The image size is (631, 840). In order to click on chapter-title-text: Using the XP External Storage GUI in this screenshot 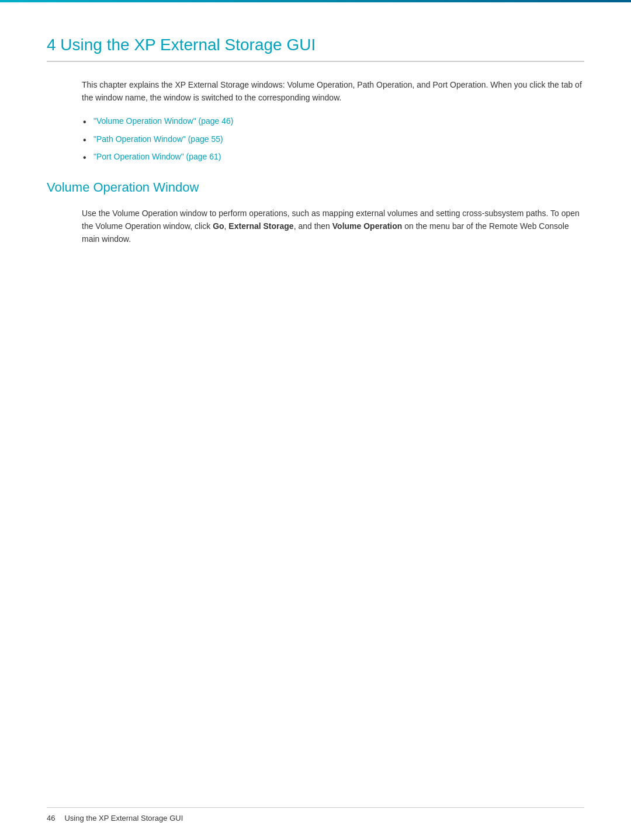, I will do `click(188, 44)`.